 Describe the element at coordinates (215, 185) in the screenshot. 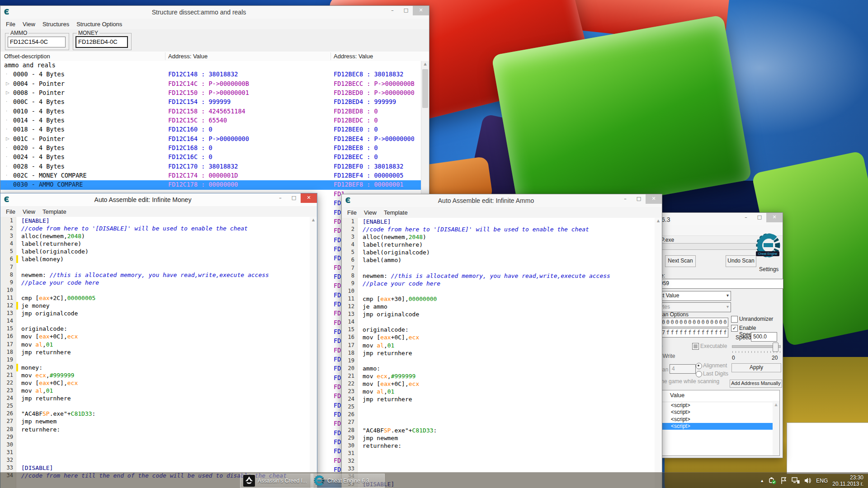

I see `structure-row-0030: ·0030 - AMMO COMPAREFD12C178 : 00000000F…` at that location.